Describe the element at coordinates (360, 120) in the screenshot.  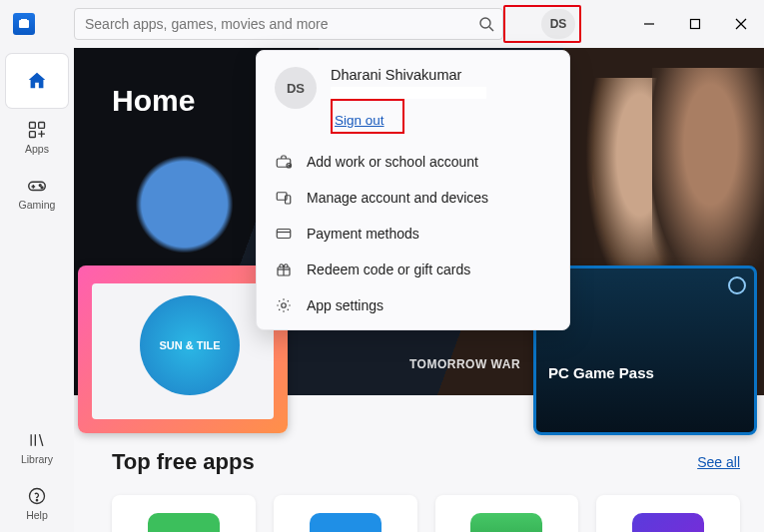
I see `sign-out-link: Sign out` at that location.